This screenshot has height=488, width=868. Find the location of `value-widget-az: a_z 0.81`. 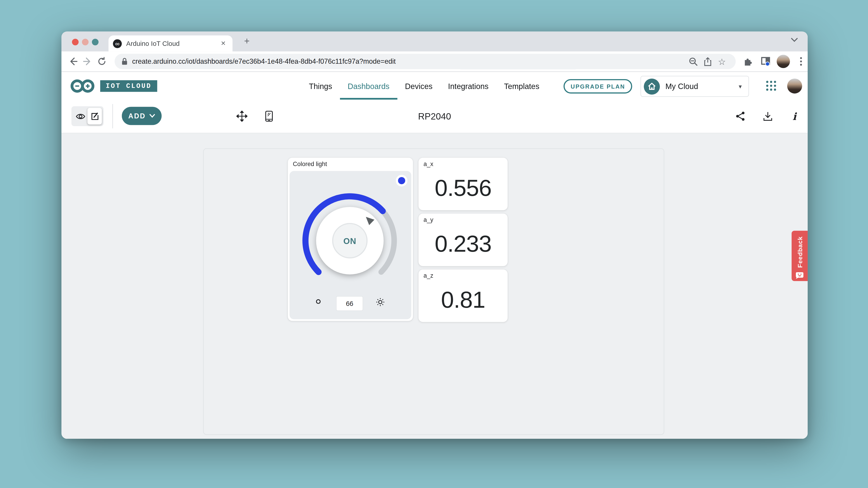

value-widget-az: a_z 0.81 is located at coordinates (463, 296).